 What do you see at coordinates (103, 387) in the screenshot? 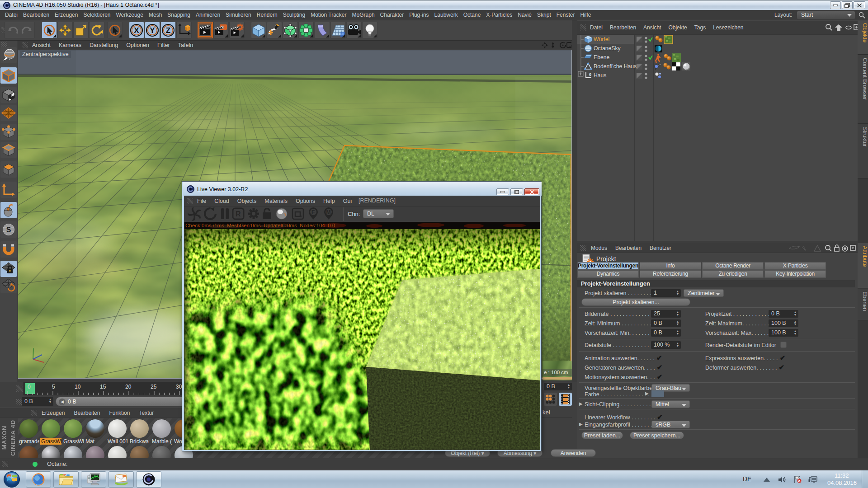
I see `svg-text: 15` at bounding box center [103, 387].